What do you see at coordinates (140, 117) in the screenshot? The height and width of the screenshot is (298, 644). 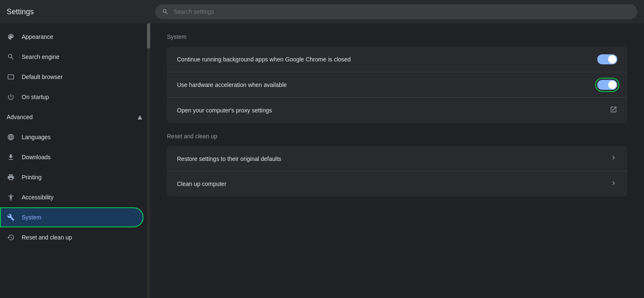 I see `advanced-chevron-icon: ▲` at bounding box center [140, 117].